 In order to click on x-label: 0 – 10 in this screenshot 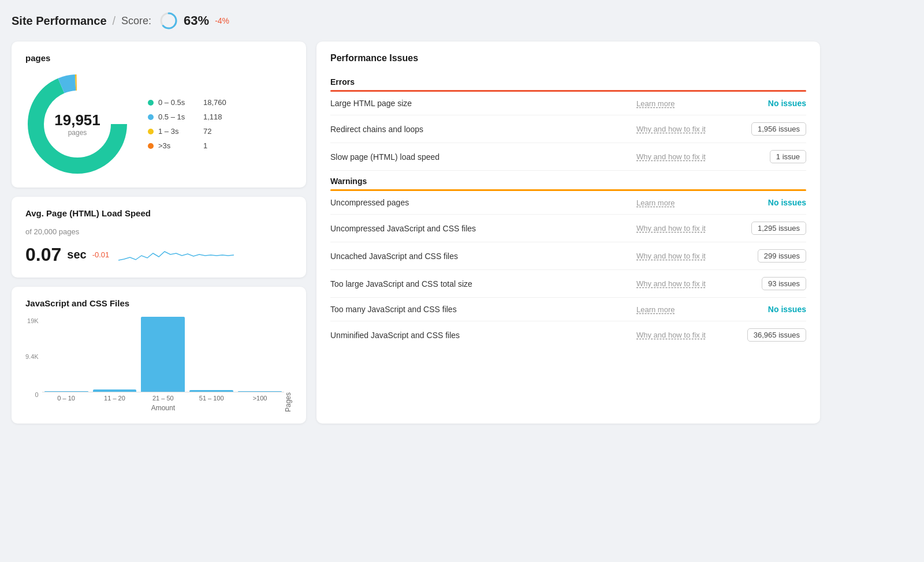, I will do `click(66, 398)`.